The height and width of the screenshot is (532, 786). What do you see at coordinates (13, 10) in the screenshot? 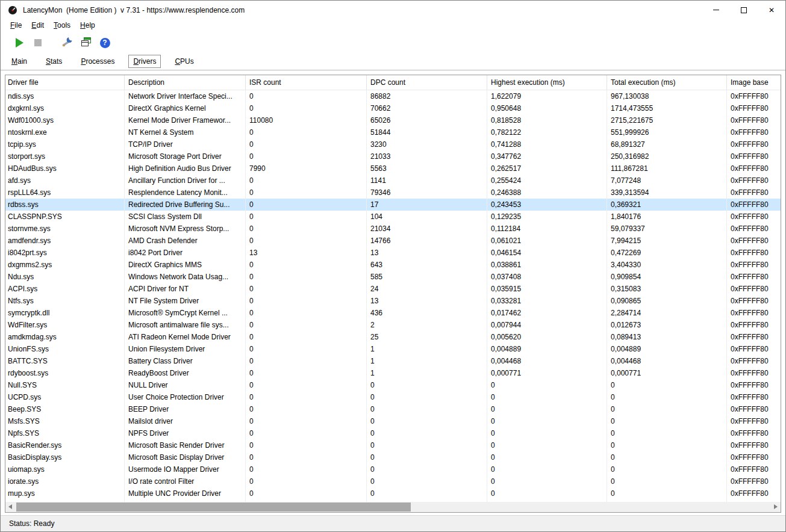
I see `app-icon` at bounding box center [13, 10].